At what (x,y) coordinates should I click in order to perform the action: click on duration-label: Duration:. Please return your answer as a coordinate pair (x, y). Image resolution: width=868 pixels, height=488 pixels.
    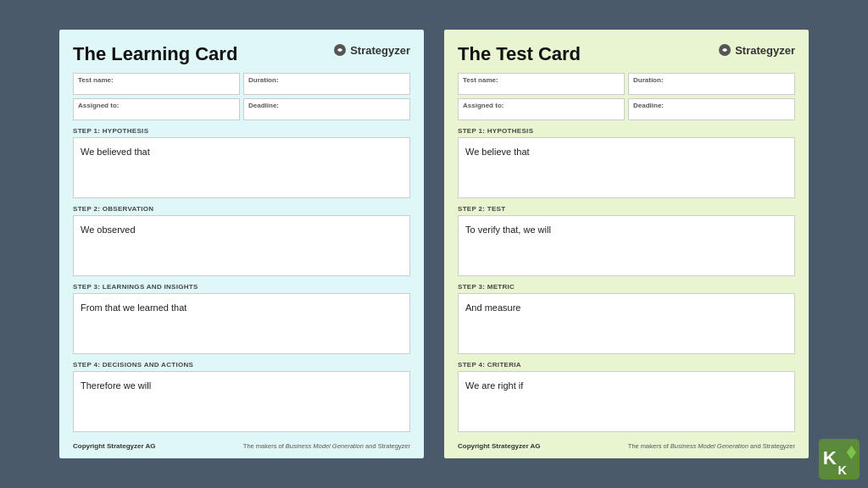
    Looking at the image, I should click on (327, 80).